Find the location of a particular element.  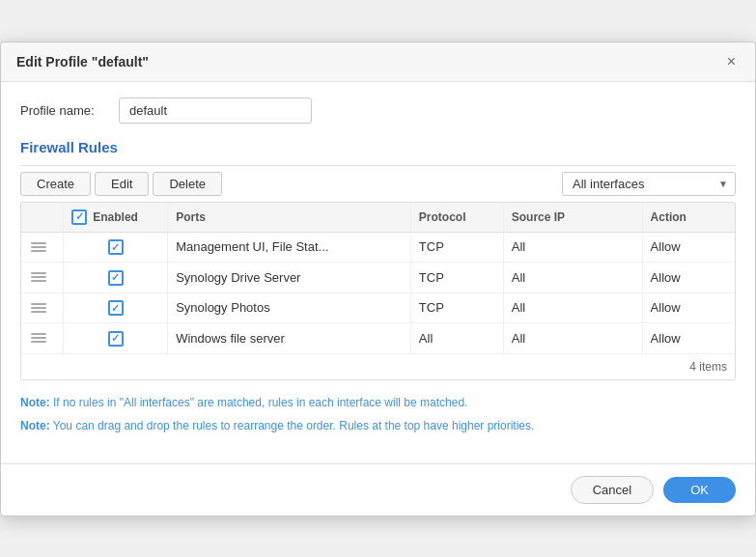

note-2: Note: You can drag and drop the rules to… is located at coordinates (378, 426).